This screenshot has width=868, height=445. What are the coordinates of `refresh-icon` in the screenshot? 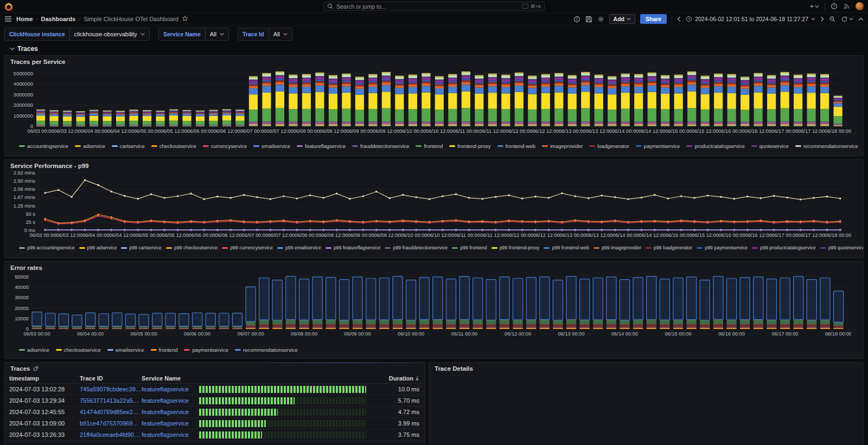 It's located at (847, 20).